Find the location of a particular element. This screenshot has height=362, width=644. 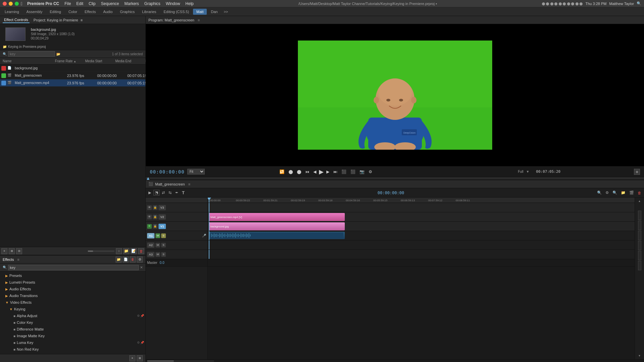

col-header-mediaend: Media End is located at coordinates (129, 61).